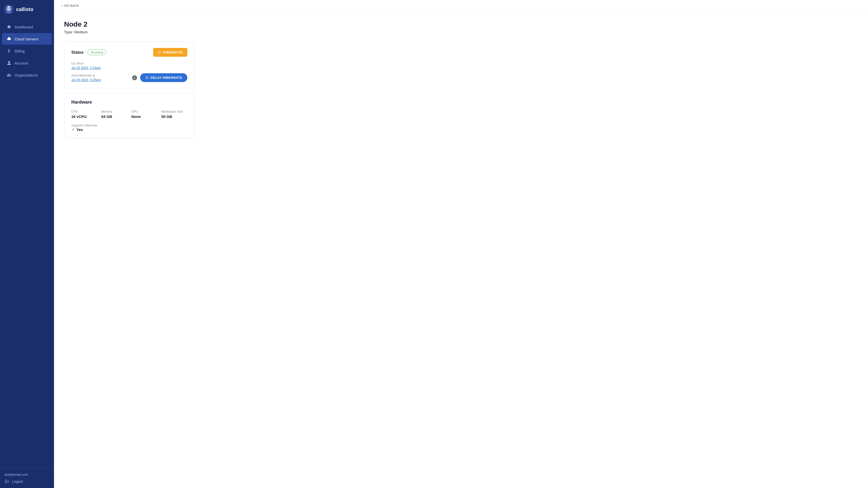  Describe the element at coordinates (461, 24) in the screenshot. I see `page-title: Node 2` at that location.